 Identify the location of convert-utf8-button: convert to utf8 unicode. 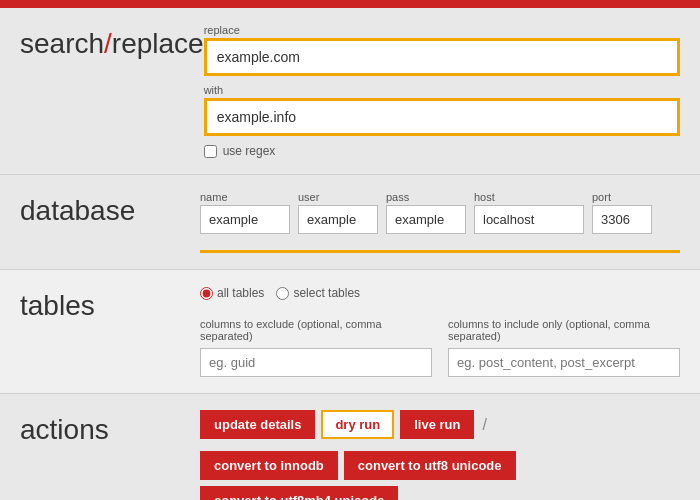
(430, 466).